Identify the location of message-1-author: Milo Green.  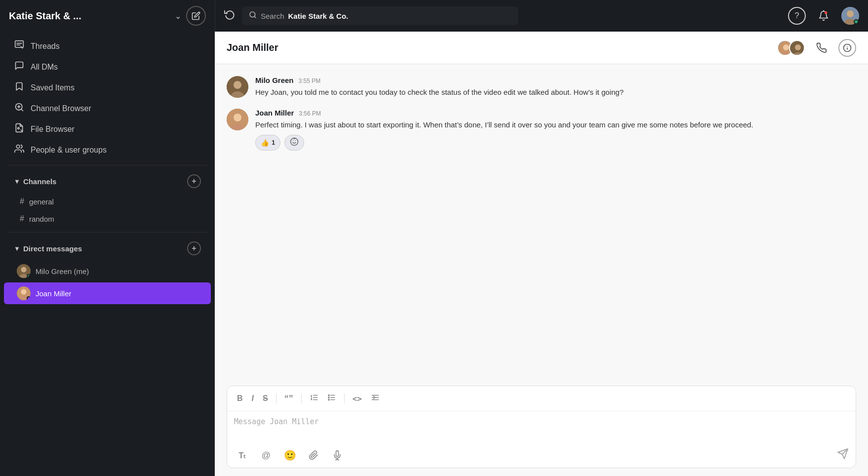
(275, 80).